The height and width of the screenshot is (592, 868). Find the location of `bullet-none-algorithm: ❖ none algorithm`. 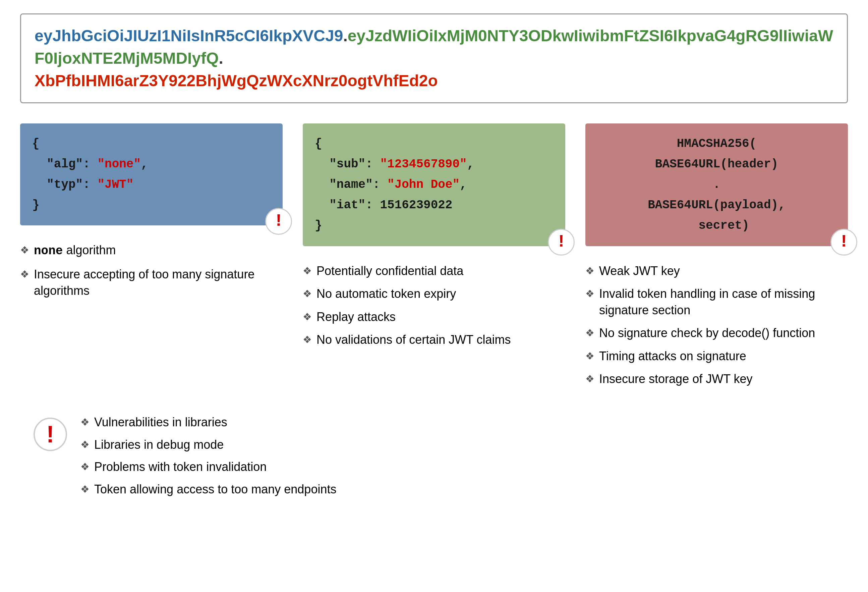

bullet-none-algorithm: ❖ none algorithm is located at coordinates (152, 251).